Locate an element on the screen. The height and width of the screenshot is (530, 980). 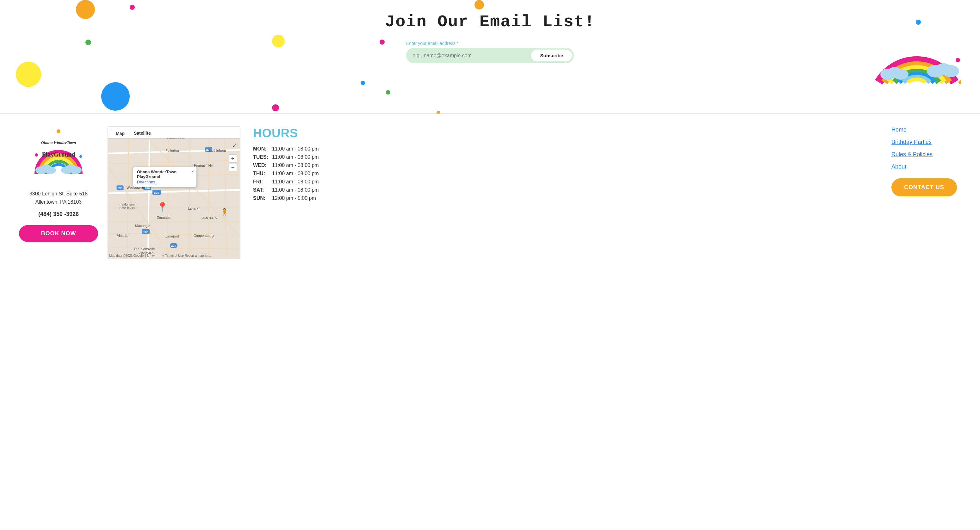
svg-text: Alburtis is located at coordinates (123, 236).